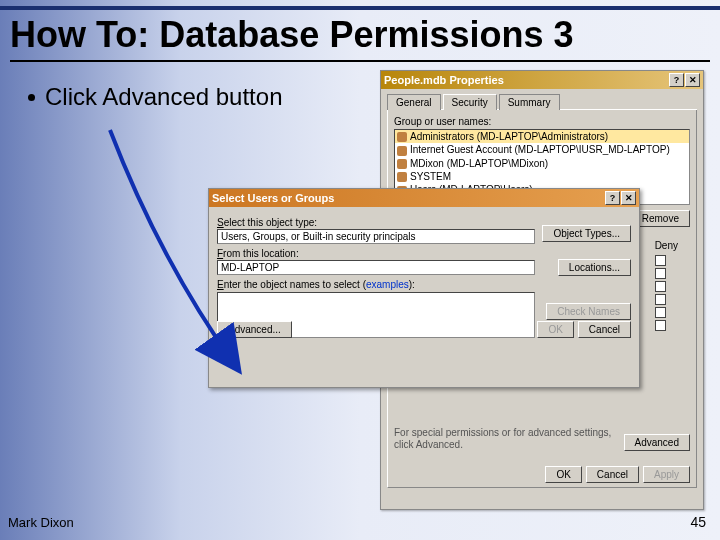 The height and width of the screenshot is (540, 720). Describe the element at coordinates (586, 234) in the screenshot. I see `object-types-button: Object Types...` at that location.